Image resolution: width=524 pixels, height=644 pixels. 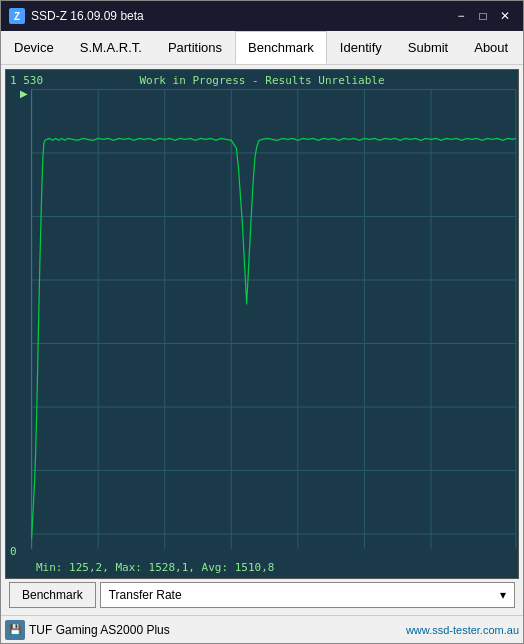 What do you see at coordinates (281, 48) in the screenshot?
I see `menu-benchmark: Benchmark` at bounding box center [281, 48].